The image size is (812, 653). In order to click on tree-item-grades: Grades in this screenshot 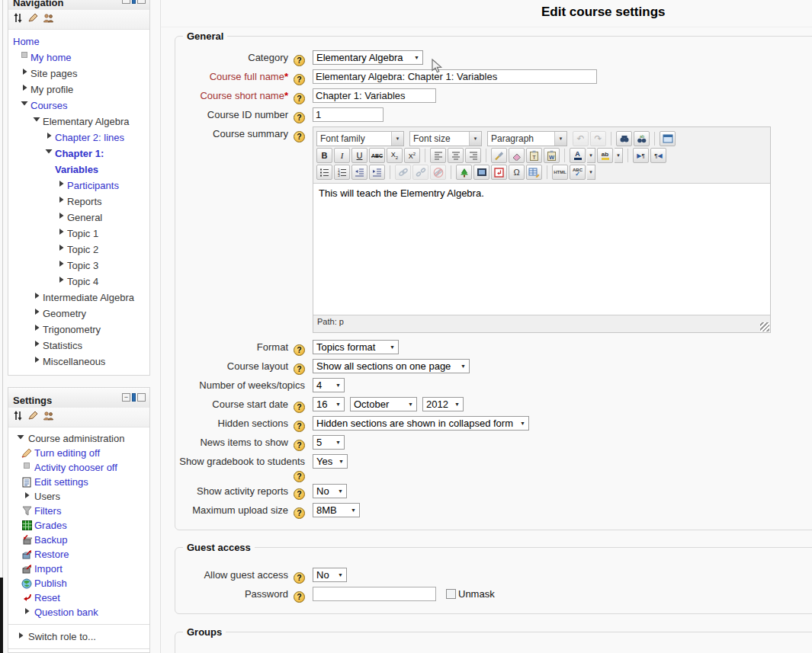, I will do `click(80, 526)`.